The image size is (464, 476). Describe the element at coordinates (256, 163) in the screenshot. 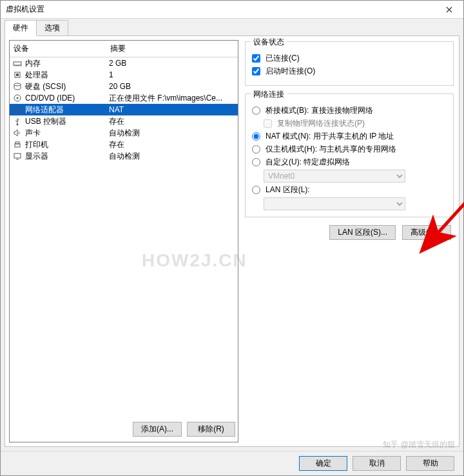

I see `custom-radio` at that location.